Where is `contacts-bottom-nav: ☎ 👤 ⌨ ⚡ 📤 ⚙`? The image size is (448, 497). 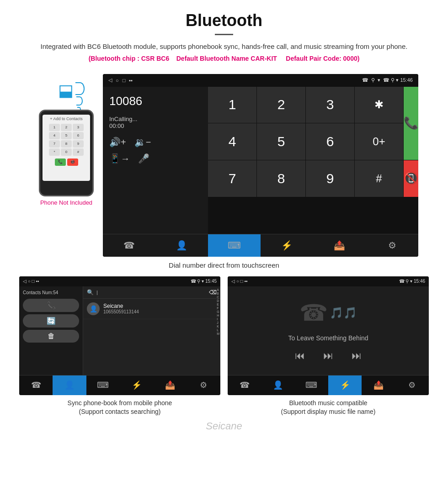
contacts-bottom-nav: ☎ 👤 ⌨ ⚡ 📤 ⚙ is located at coordinates (120, 385).